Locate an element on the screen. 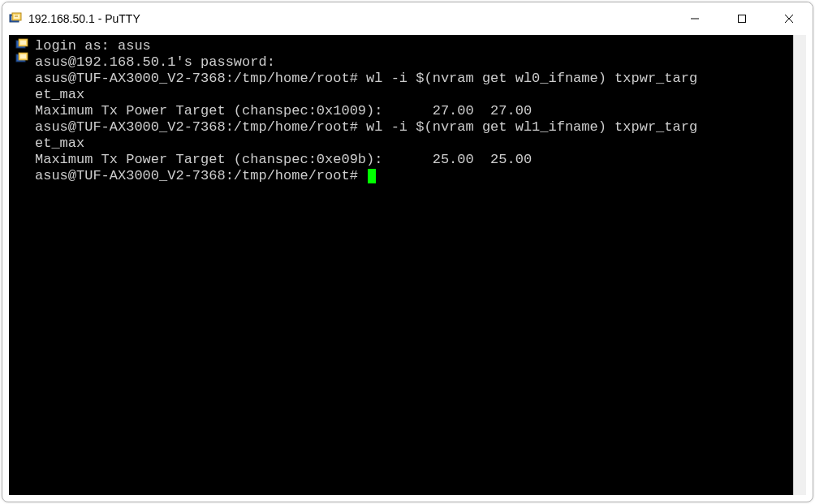 Image resolution: width=815 pixels, height=504 pixels. close-icon is located at coordinates (789, 19).